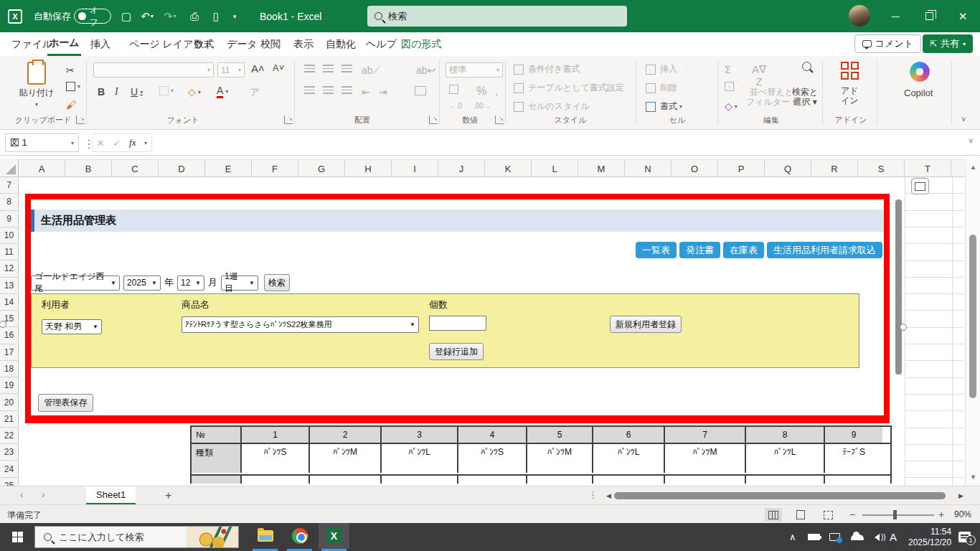 The width and height of the screenshot is (980, 551). I want to click on search-box: 検索, so click(497, 16).